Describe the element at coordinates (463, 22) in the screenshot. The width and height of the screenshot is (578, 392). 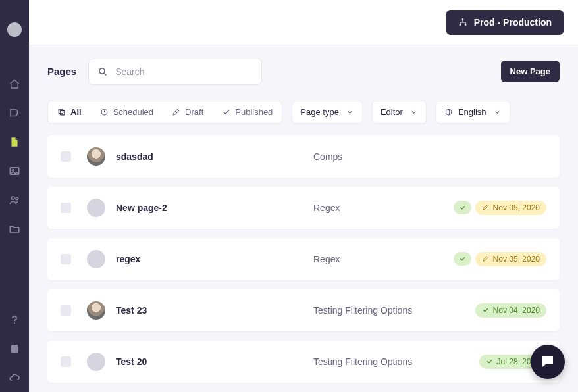
I see `sitemap-icon` at that location.